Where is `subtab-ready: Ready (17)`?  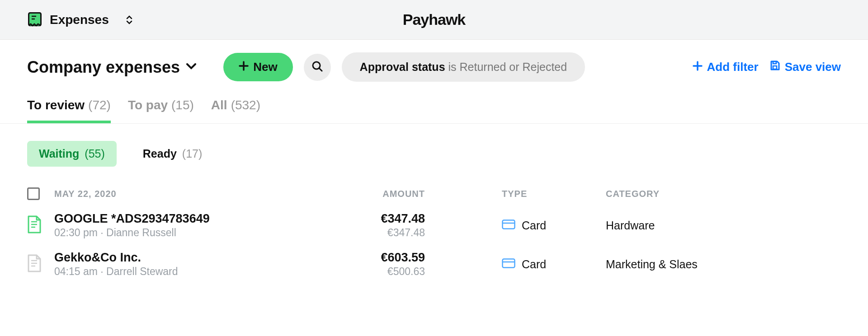 subtab-ready: Ready (17) is located at coordinates (173, 154).